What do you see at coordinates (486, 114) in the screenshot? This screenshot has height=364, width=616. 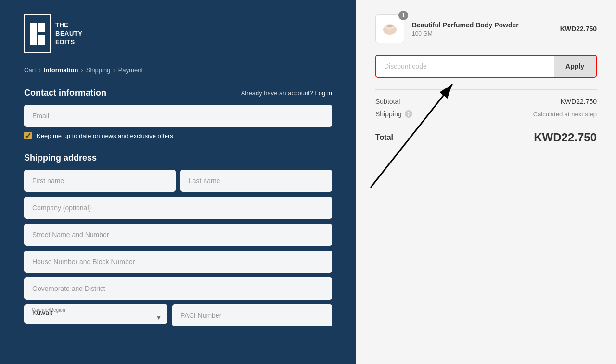 I see `shipping-row: Shipping ? Calculated at next step` at bounding box center [486, 114].